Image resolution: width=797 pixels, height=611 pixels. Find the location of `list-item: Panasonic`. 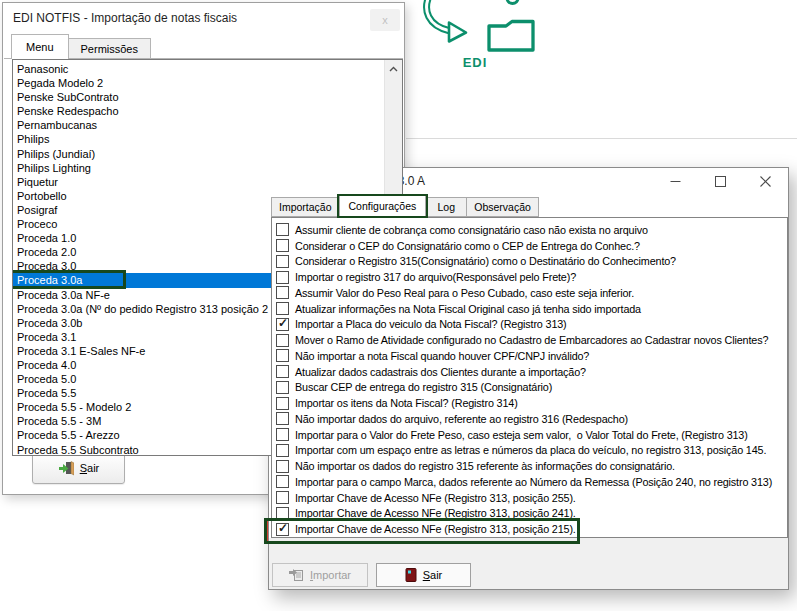

list-item: Panasonic is located at coordinates (199, 69).